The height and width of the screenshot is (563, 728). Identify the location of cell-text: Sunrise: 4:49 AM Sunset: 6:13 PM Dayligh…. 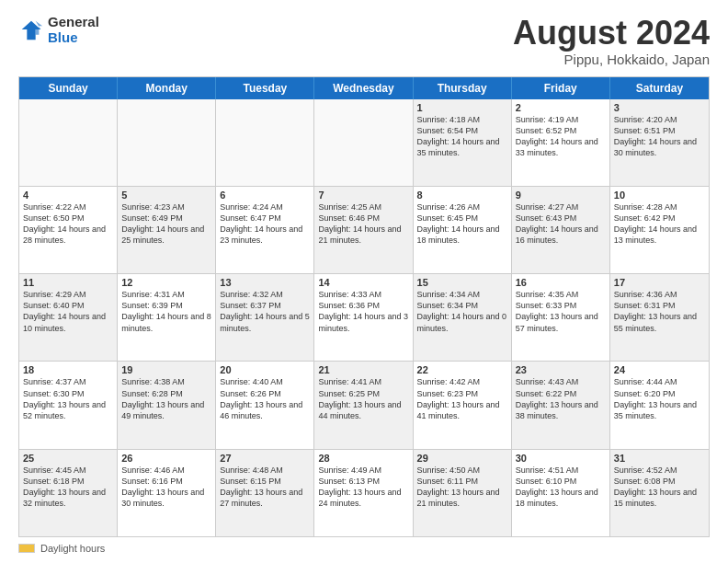
(363, 488).